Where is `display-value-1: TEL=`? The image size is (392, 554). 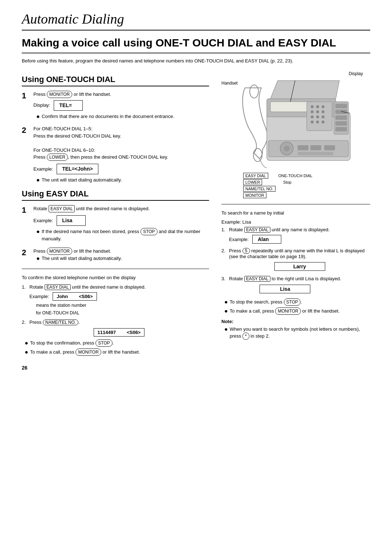
display-value-1: TEL= is located at coordinates (68, 105).